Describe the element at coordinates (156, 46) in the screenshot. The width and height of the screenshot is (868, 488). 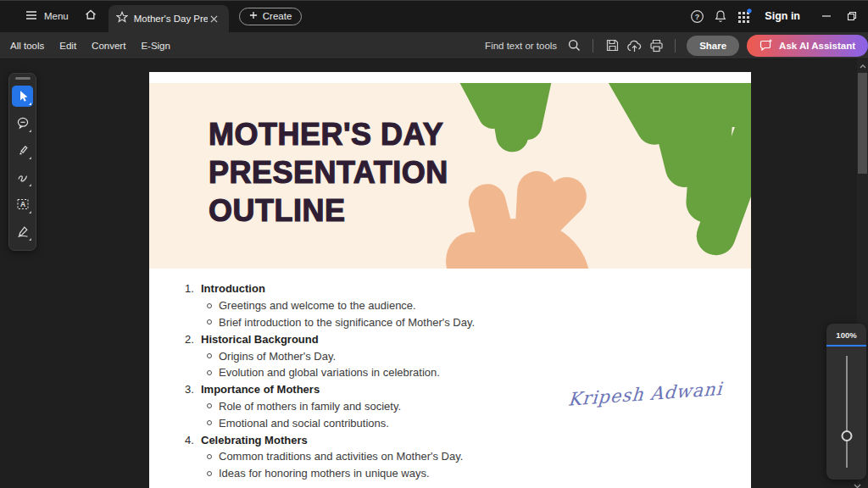
I see `esign-menu: E-Sign` at that location.